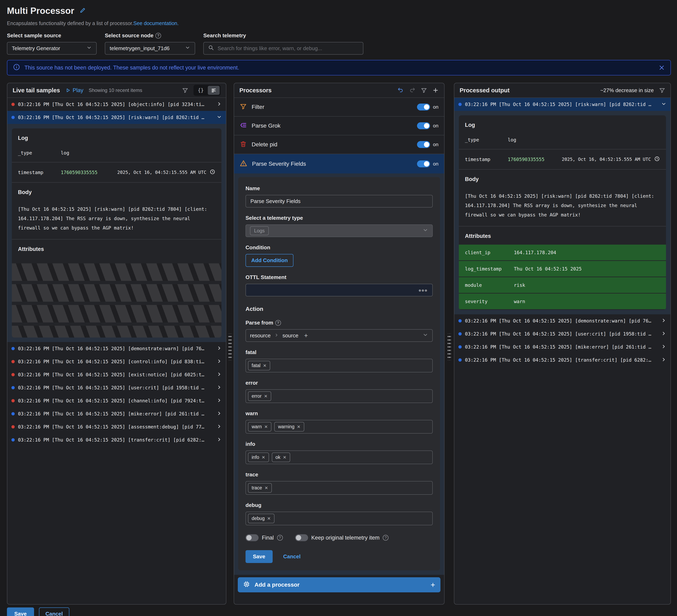  What do you see at coordinates (259, 457) in the screenshot?
I see `chip: info✕` at bounding box center [259, 457].